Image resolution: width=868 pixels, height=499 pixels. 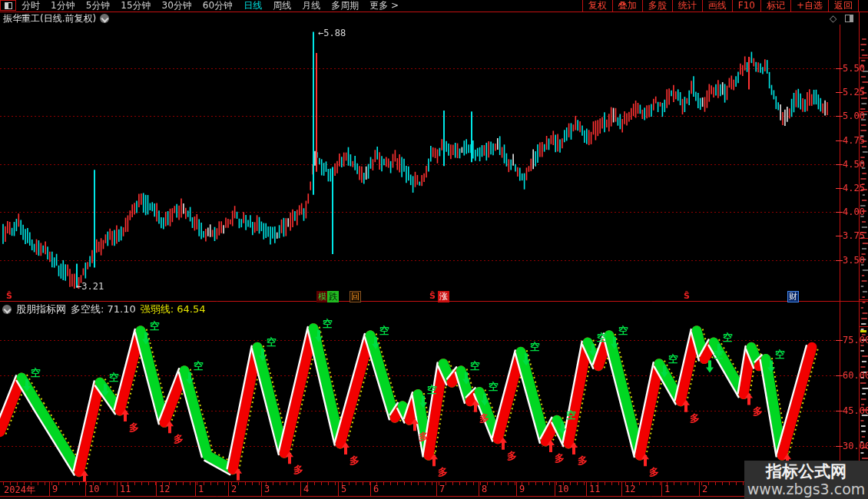 What do you see at coordinates (174, 309) in the screenshot?
I see `indicator-line2: 强弱线: 64.54` at bounding box center [174, 309].